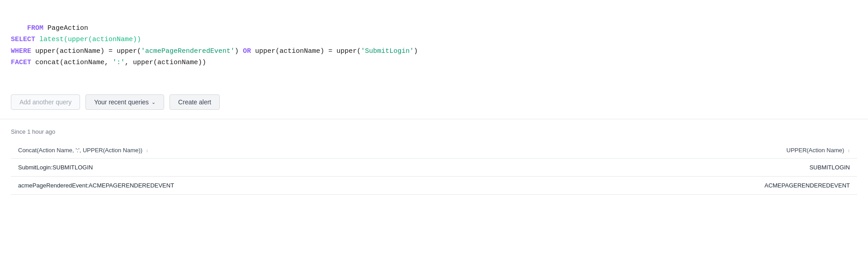 Image resolution: width=868 pixels, height=276 pixels. I want to click on sort-icon-concat: ↕, so click(147, 151).